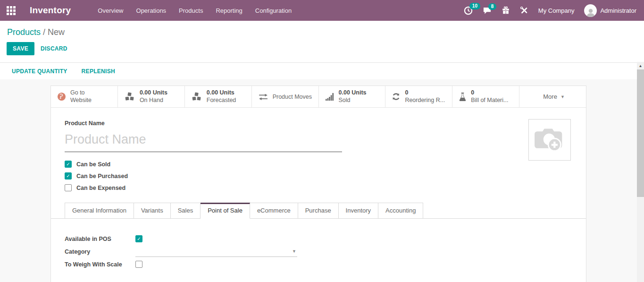  What do you see at coordinates (226, 211) in the screenshot?
I see `tab-point-of-sale: Point of Sale` at bounding box center [226, 211].